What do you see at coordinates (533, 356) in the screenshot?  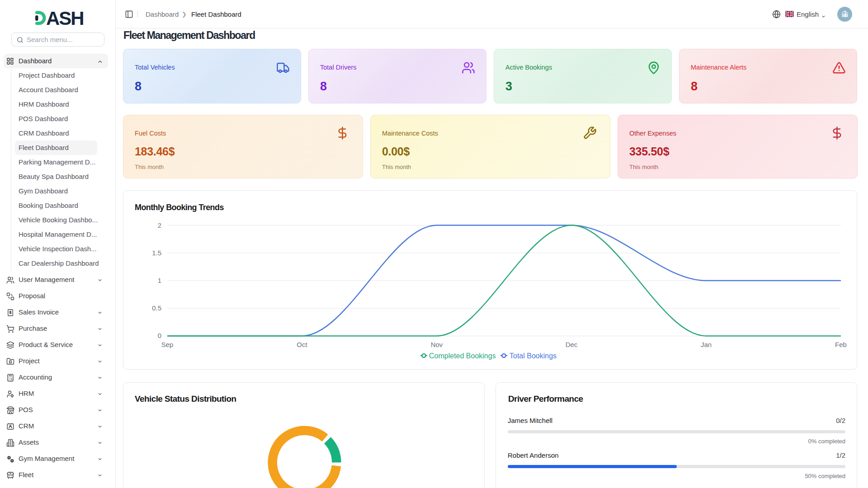 I see `svg-text: Total Bookings` at bounding box center [533, 356].